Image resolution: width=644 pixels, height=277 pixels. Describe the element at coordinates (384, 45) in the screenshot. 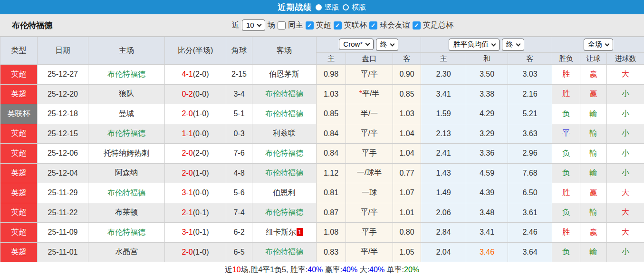

I see `bookmaker-state-value: 终` at that location.